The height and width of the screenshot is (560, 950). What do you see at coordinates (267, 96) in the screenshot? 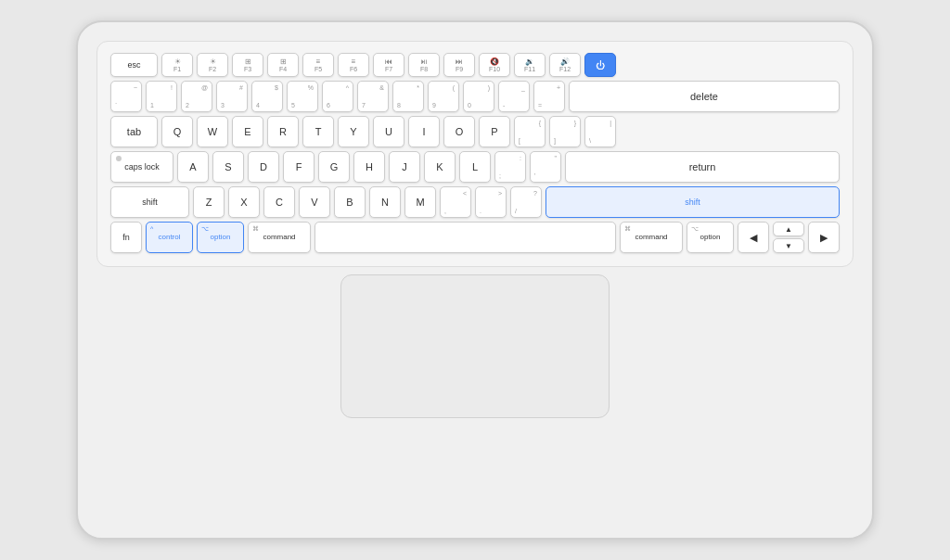
I see `key-4: $ 4` at bounding box center [267, 96].